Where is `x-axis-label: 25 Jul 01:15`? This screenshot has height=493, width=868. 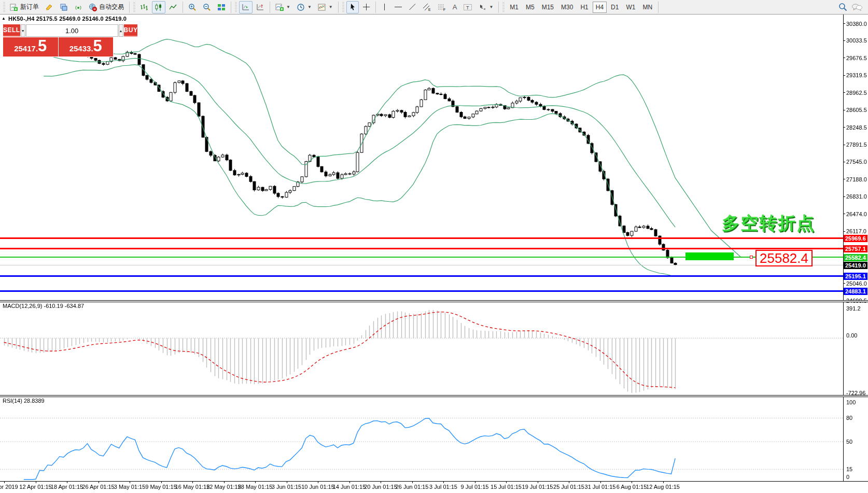 x-axis-label: 25 Jul 01:15 is located at coordinates (569, 487).